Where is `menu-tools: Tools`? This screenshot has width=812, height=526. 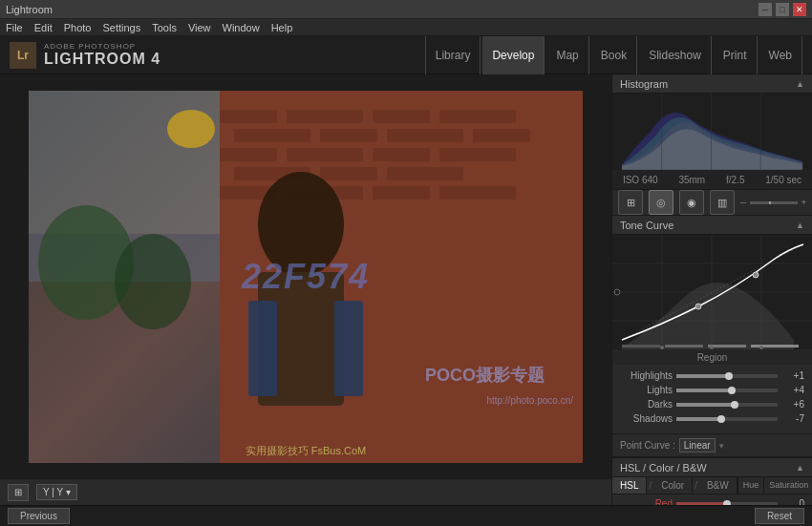
menu-tools: Tools is located at coordinates (164, 28).